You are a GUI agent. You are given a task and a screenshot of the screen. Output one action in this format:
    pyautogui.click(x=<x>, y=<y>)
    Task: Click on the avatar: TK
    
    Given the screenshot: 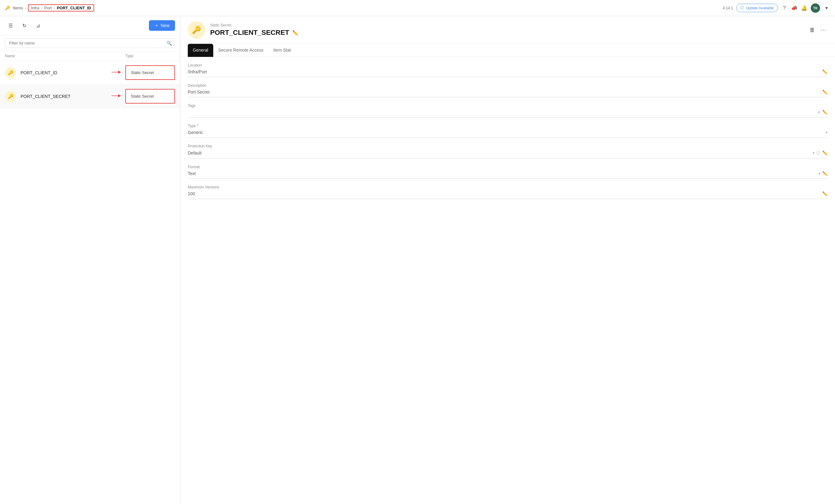 What is the action you would take?
    pyautogui.click(x=815, y=8)
    